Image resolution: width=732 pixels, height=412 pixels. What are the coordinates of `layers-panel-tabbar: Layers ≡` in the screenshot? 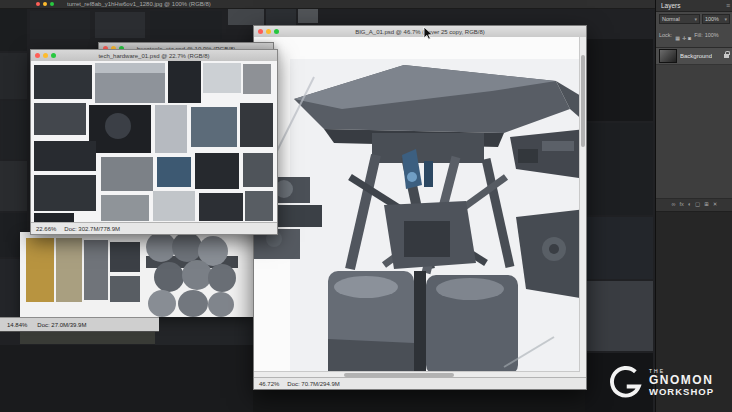 It's located at (694, 6).